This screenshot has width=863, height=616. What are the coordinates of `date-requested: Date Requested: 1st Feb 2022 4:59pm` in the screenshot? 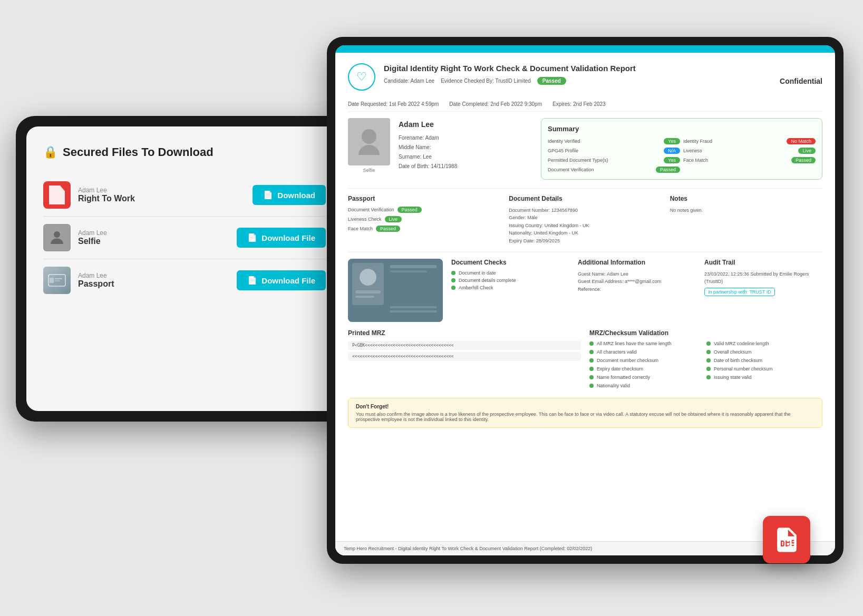 It's located at (393, 104).